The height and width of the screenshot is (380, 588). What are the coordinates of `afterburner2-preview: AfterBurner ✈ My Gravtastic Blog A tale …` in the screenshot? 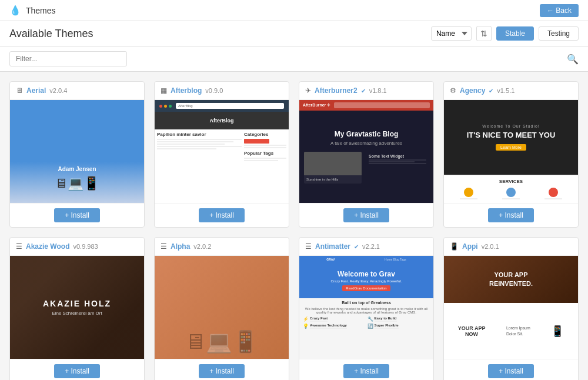 It's located at (366, 152).